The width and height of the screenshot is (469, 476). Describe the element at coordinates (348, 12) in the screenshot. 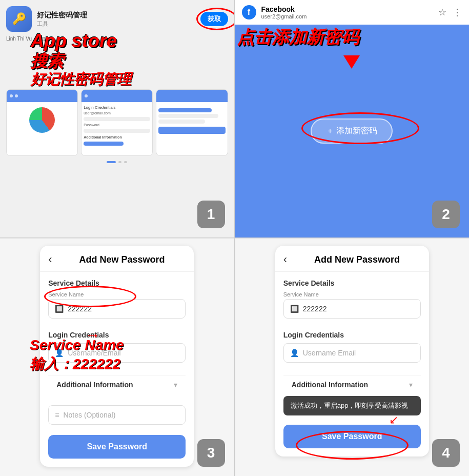

I see `fb-details: Facebook user2@gmail.com` at that location.